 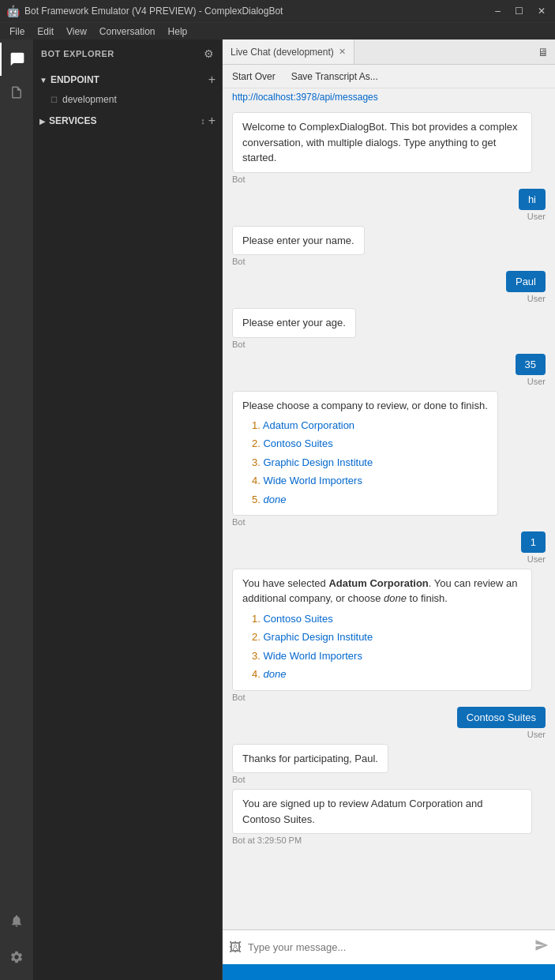 What do you see at coordinates (203, 121) in the screenshot?
I see `services-sort-icon: ↕` at bounding box center [203, 121].